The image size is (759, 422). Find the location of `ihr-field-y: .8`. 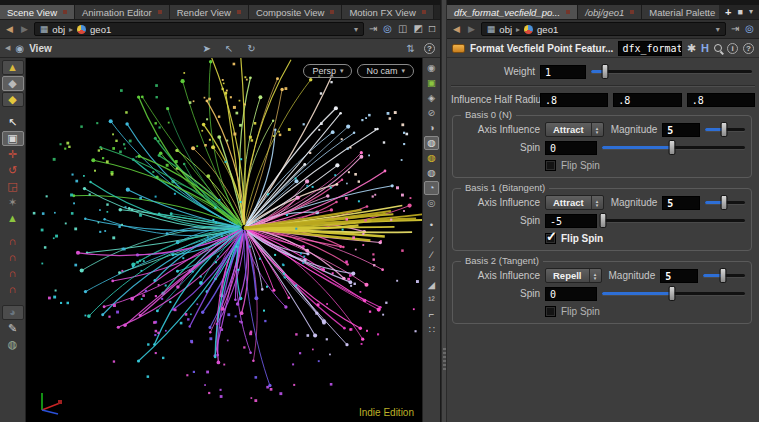

ihr-field-y: .8 is located at coordinates (647, 100).